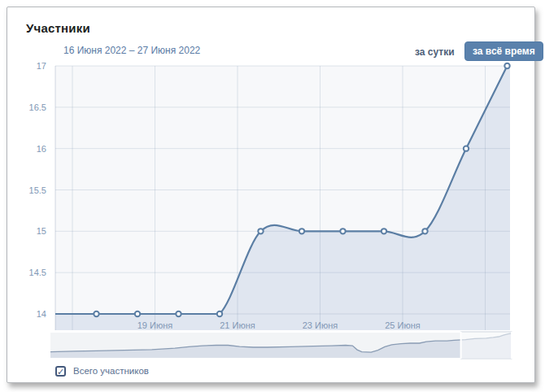 The height and width of the screenshot is (392, 545). What do you see at coordinates (111, 371) in the screenshot?
I see `legend-checkbox-label: Всего участников` at bounding box center [111, 371].